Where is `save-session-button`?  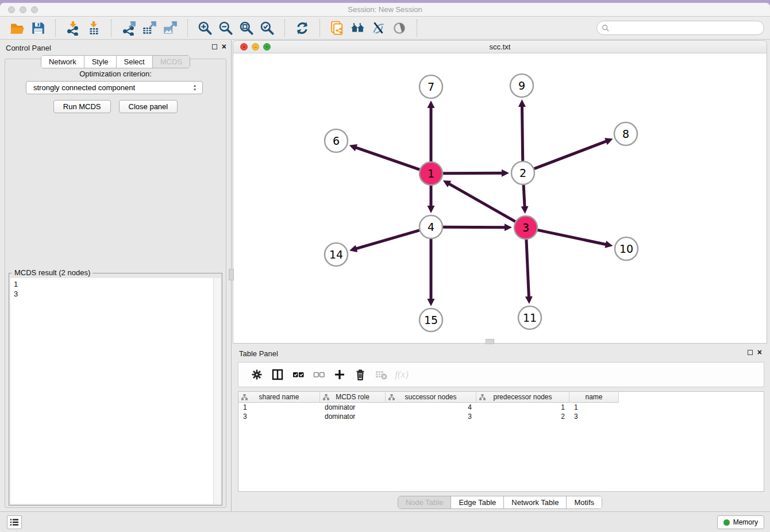
save-session-button is located at coordinates (38, 28).